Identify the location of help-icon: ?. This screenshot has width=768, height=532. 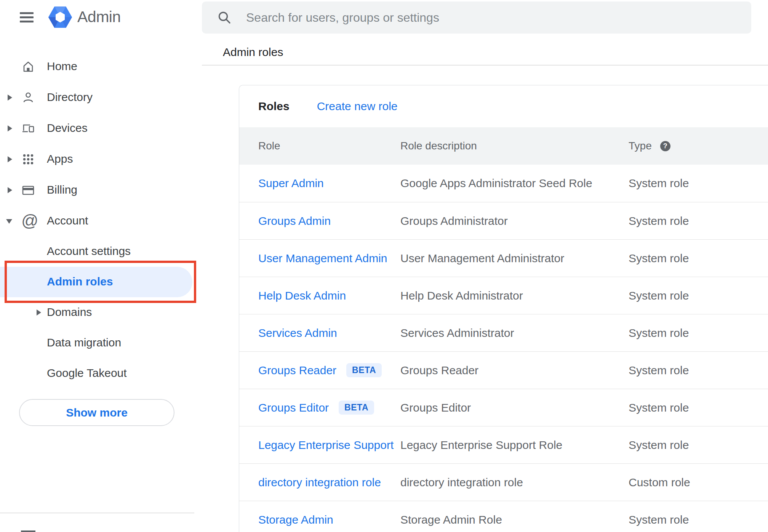
(665, 146).